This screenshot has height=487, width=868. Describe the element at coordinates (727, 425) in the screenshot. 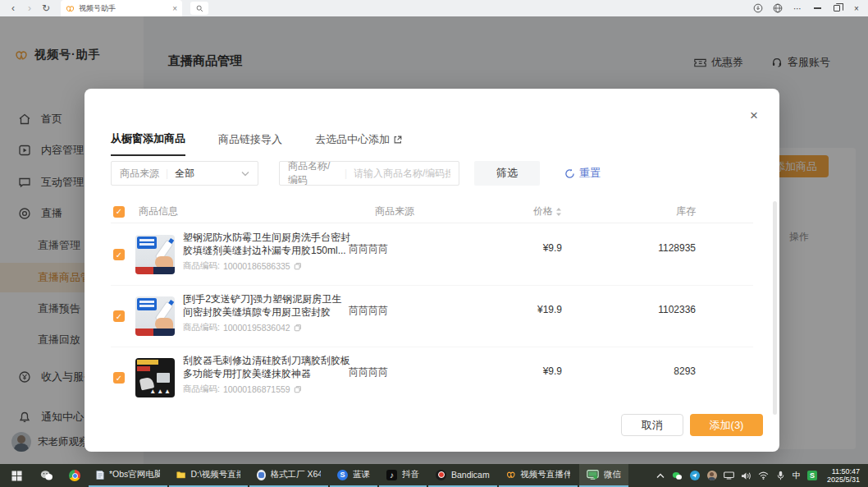

I see `confirm-add-button: 添加(3)` at that location.